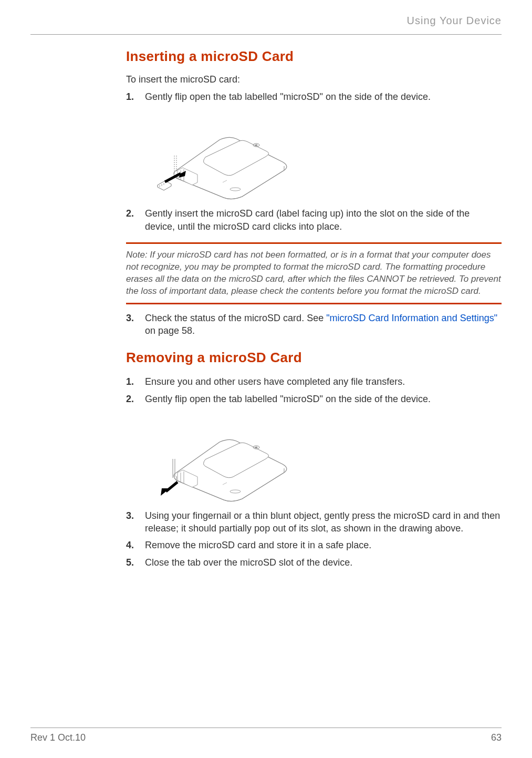 This screenshot has height=758, width=532. What do you see at coordinates (266, 21) in the screenshot?
I see `header-section-title: Using Your Device` at bounding box center [266, 21].